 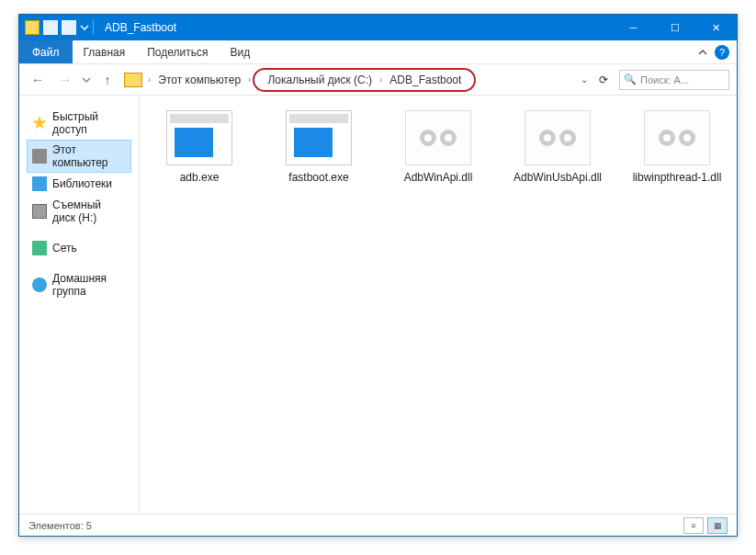 I want to click on help-icon: ?, so click(x=722, y=52).